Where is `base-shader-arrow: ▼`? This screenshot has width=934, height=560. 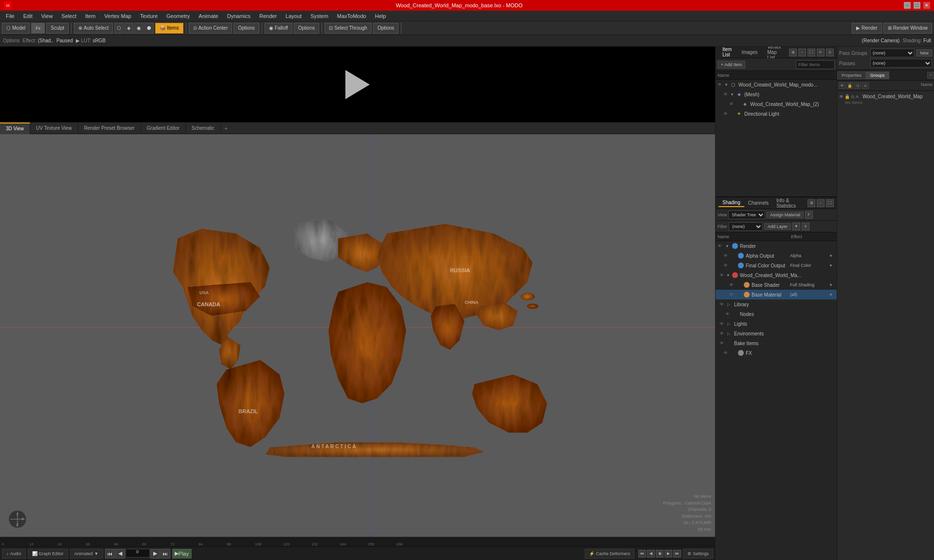 base-shader-arrow: ▼ is located at coordinates (832, 285).